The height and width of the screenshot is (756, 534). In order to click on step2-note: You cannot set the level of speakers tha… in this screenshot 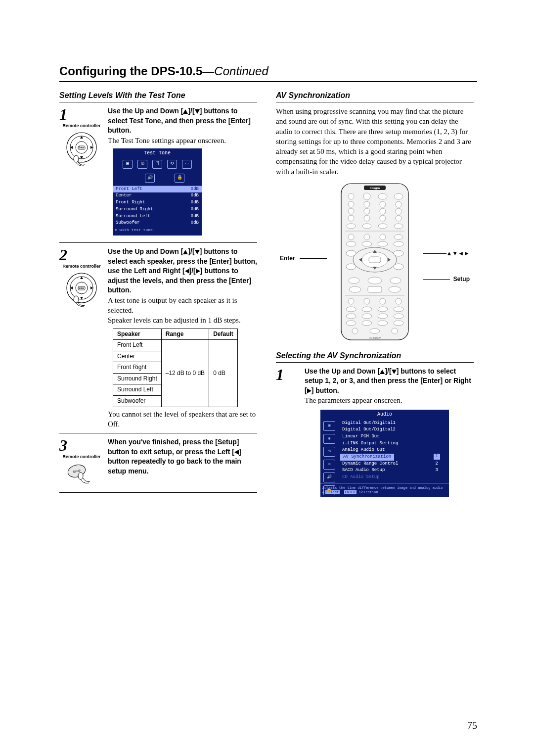, I will do `click(182, 420)`.